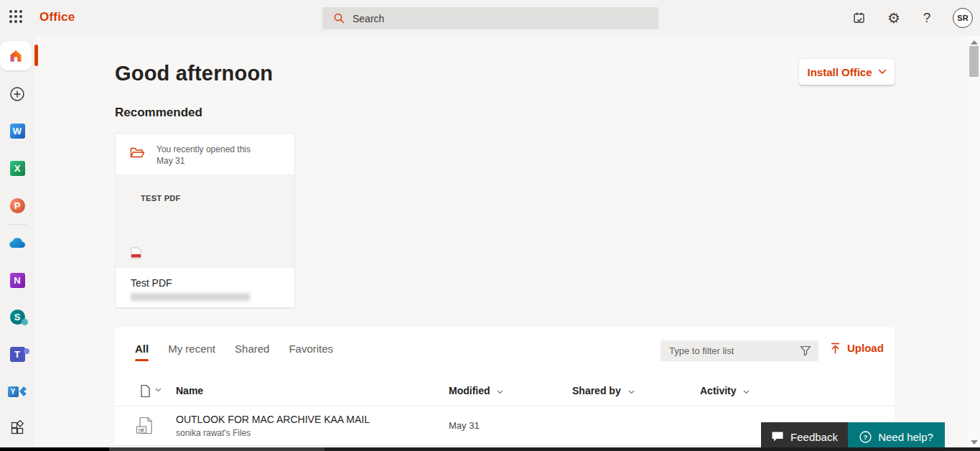 The height and width of the screenshot is (451, 980). Describe the element at coordinates (252, 352) in the screenshot. I see `tab-shared: Shared` at that location.